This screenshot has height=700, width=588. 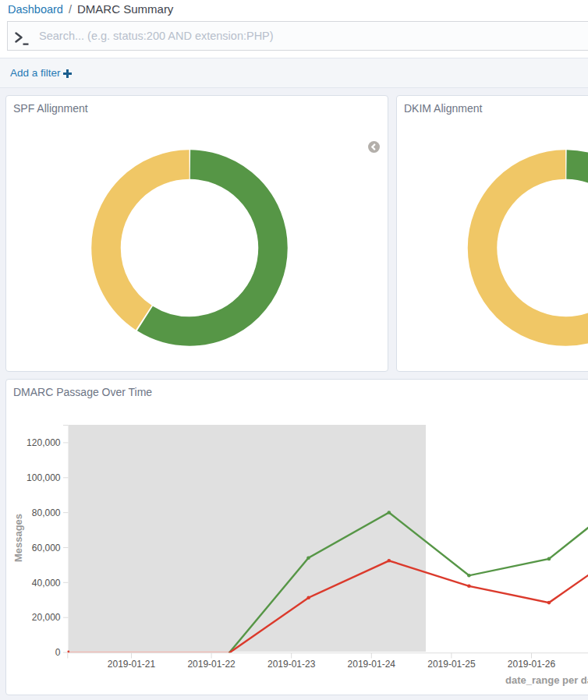 I want to click on svg-text: 2019-01-23, so click(x=292, y=664).